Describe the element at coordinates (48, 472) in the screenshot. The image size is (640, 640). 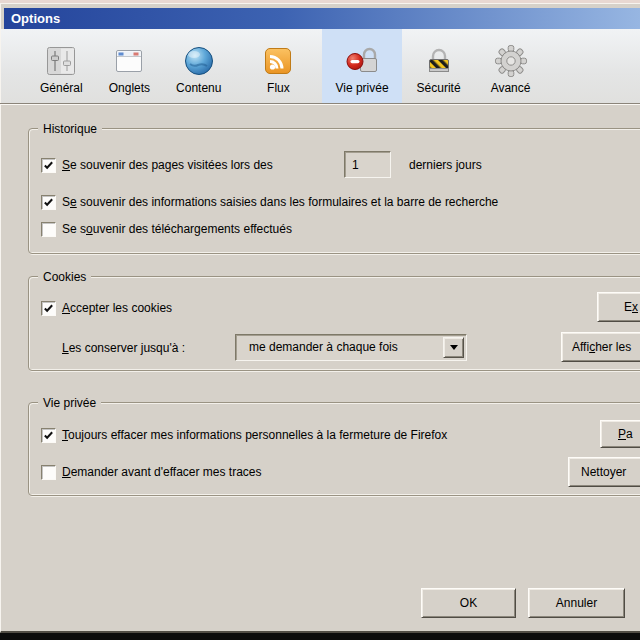
I see `checkbox-ask-before-clear` at that location.